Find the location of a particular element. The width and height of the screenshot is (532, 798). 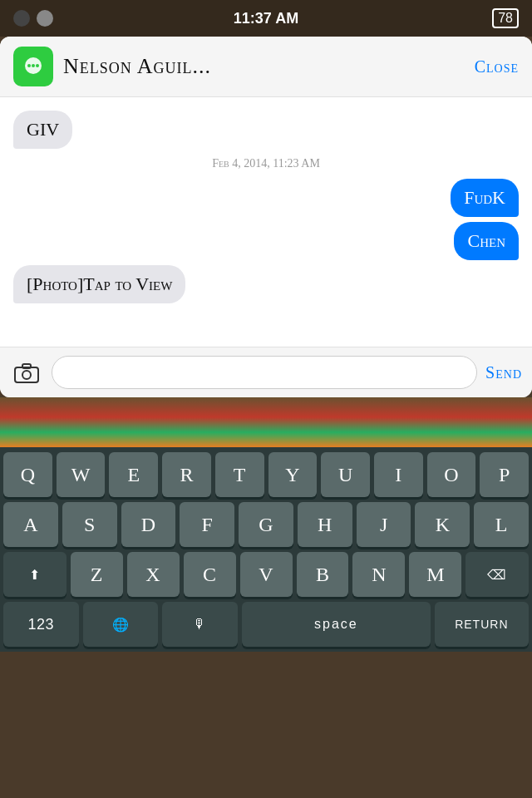

keyboard-row-2: A S D F G H J K L is located at coordinates (266, 522).